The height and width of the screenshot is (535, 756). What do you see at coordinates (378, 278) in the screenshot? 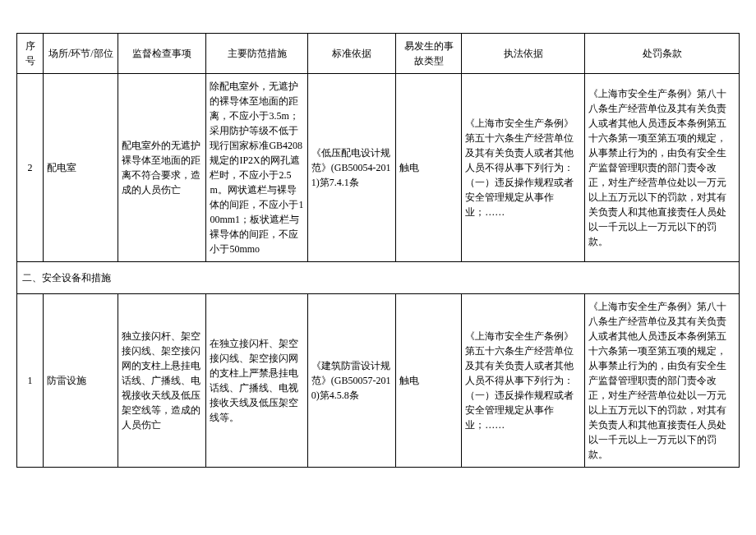
I see `section-title: 二、安全设备和措施` at bounding box center [378, 278].